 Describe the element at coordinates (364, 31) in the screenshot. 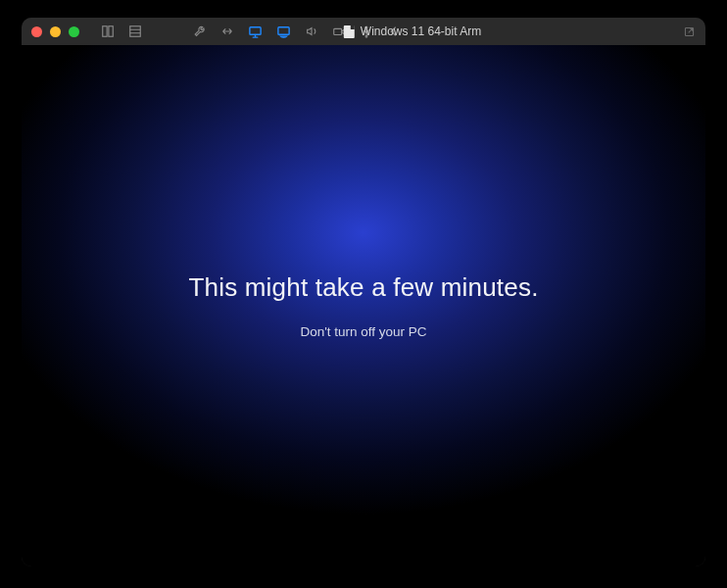

I see `titlebar: Windows 11 64-bit Arm` at that location.